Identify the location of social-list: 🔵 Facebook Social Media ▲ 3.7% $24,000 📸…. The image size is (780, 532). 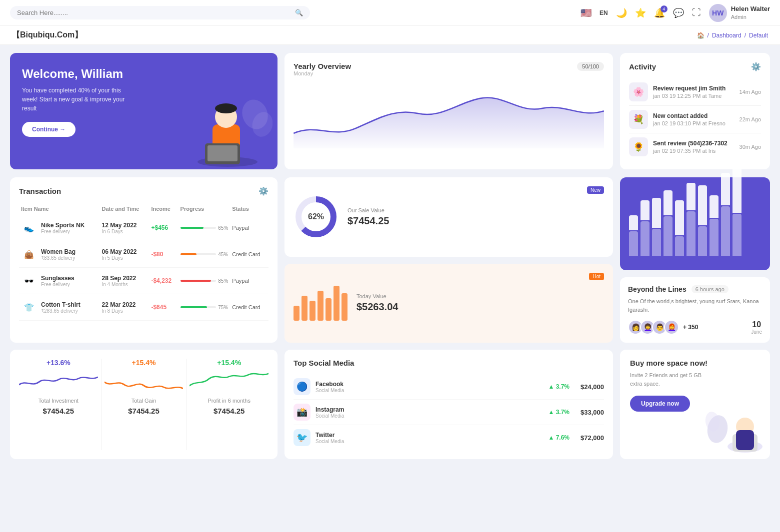
(449, 412).